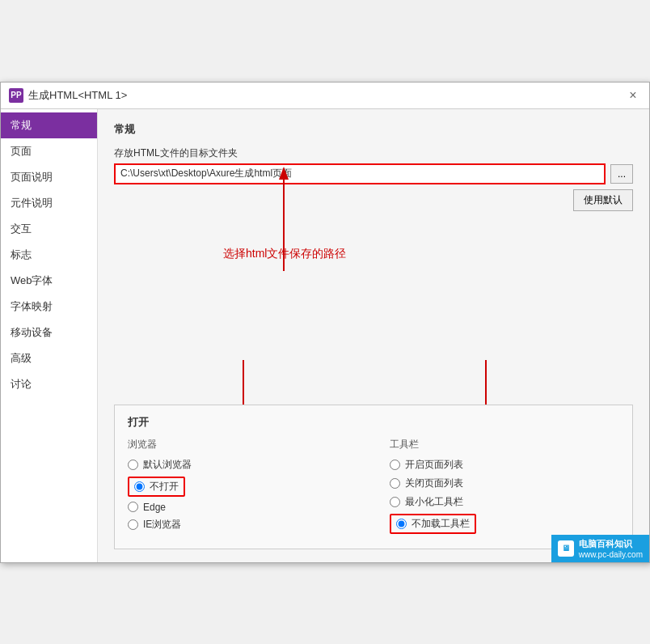 This screenshot has height=644, width=650. I want to click on radio-open-pagelist: 开启页面列表, so click(504, 464).